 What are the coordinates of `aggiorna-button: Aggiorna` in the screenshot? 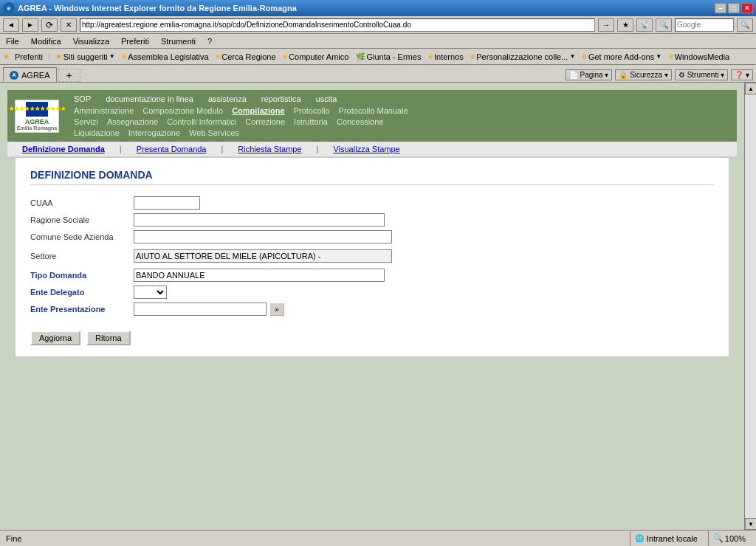 It's located at (55, 338).